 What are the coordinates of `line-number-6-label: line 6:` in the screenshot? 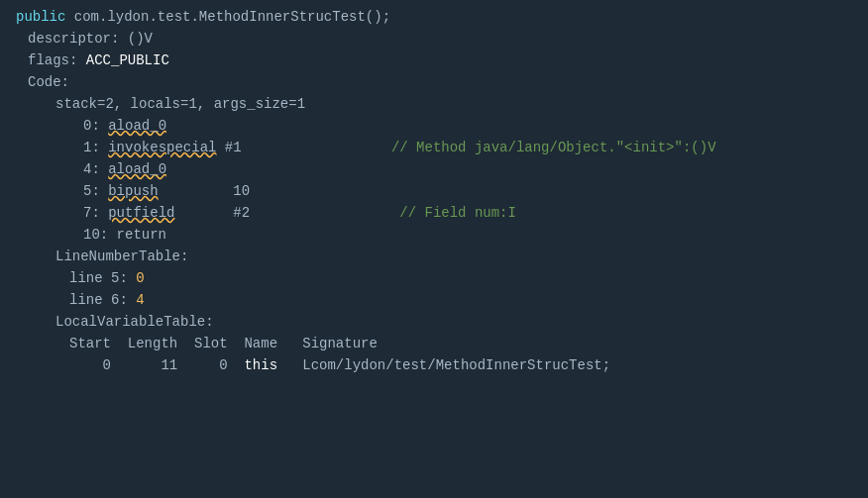 It's located at (103, 300).